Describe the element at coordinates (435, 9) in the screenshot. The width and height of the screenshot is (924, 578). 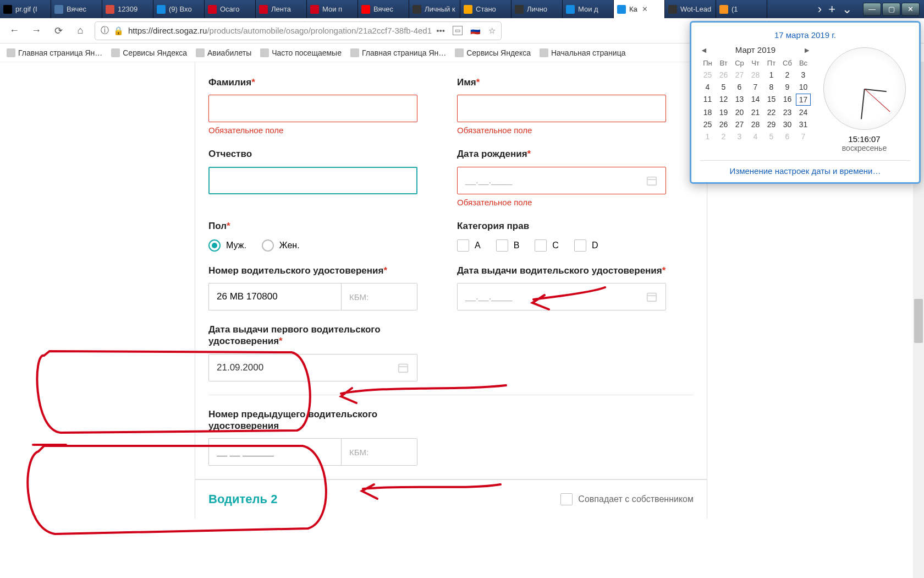
I see `browser-tab: Личный к` at that location.